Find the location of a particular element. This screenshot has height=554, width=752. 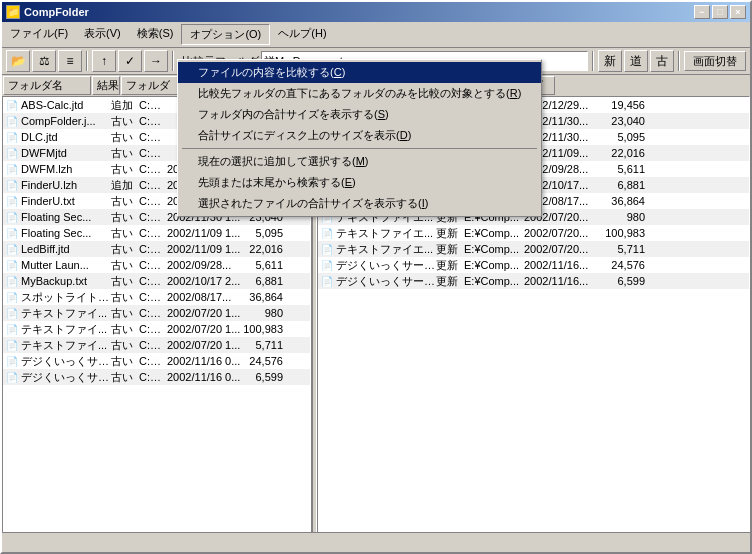

menu-view: 表示(V) is located at coordinates (102, 34).